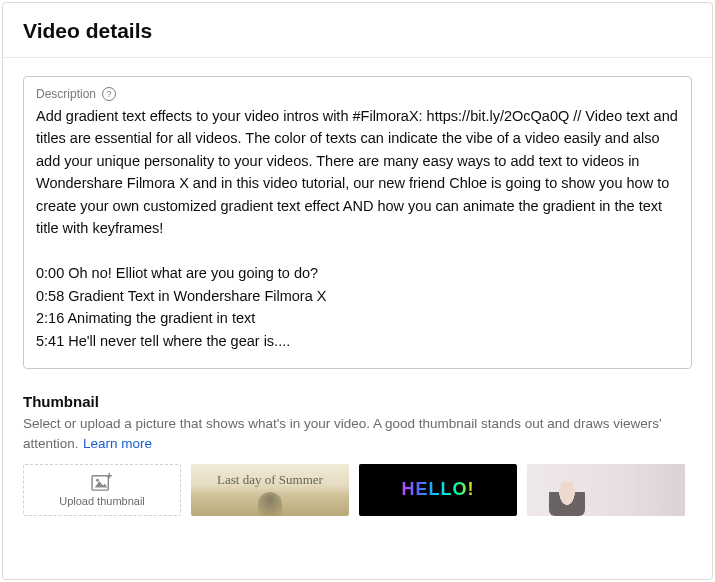 This screenshot has width=715, height=582. I want to click on learn-more-link: Learn more, so click(118, 444).